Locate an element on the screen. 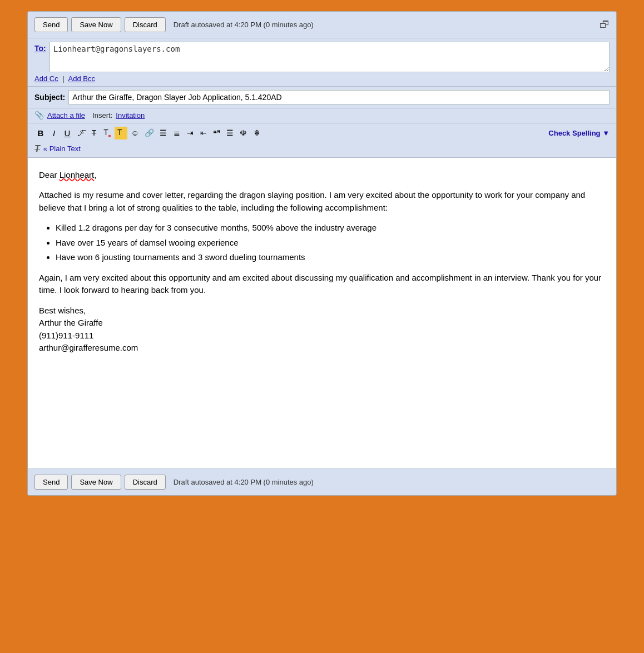 Image resolution: width=644 pixels, height=653 pixels. autosave-status-bottom: Draft autosaved at 4:20 PM (0 minutes ag… is located at coordinates (244, 482).